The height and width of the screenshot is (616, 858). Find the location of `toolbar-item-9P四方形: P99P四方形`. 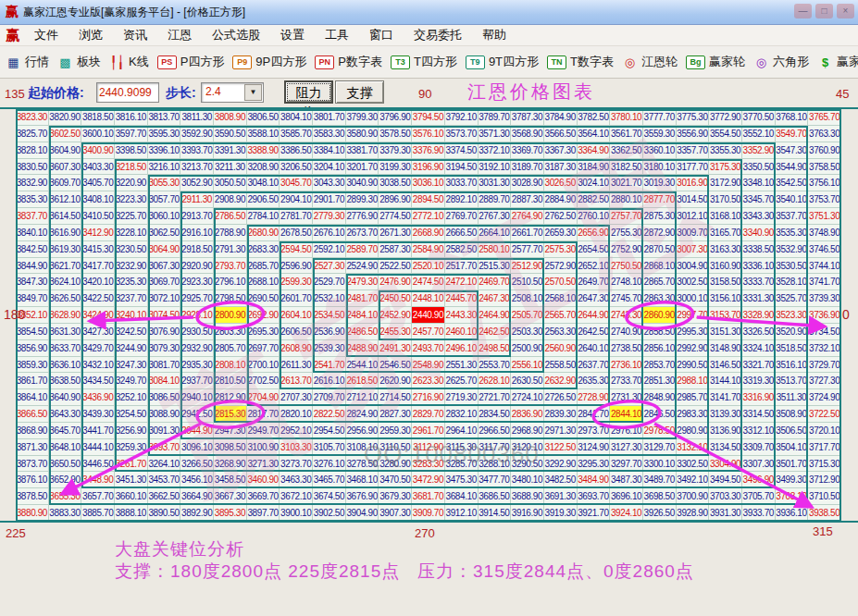

toolbar-item-9P四方形: P99P四方形 is located at coordinates (269, 62).